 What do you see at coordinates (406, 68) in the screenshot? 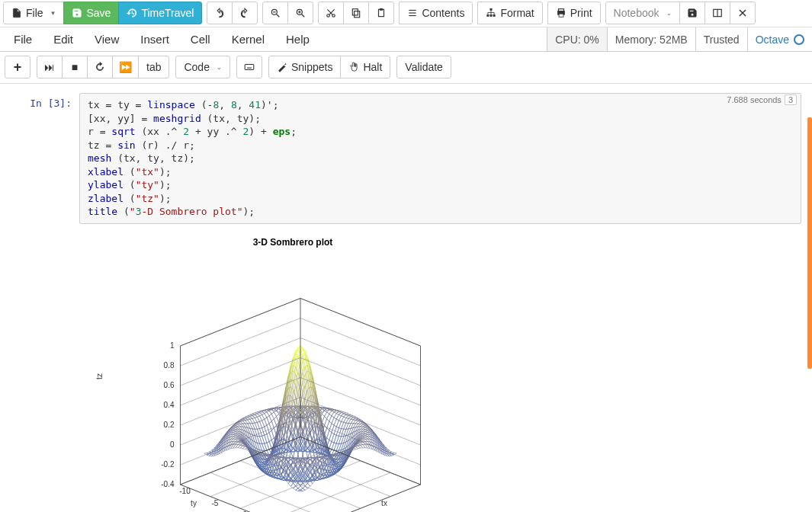
I see `notebook-toolbar: + ⏭ ■ ⏩ tab Code ⌄ Snippets Halt Validat…` at bounding box center [406, 68].